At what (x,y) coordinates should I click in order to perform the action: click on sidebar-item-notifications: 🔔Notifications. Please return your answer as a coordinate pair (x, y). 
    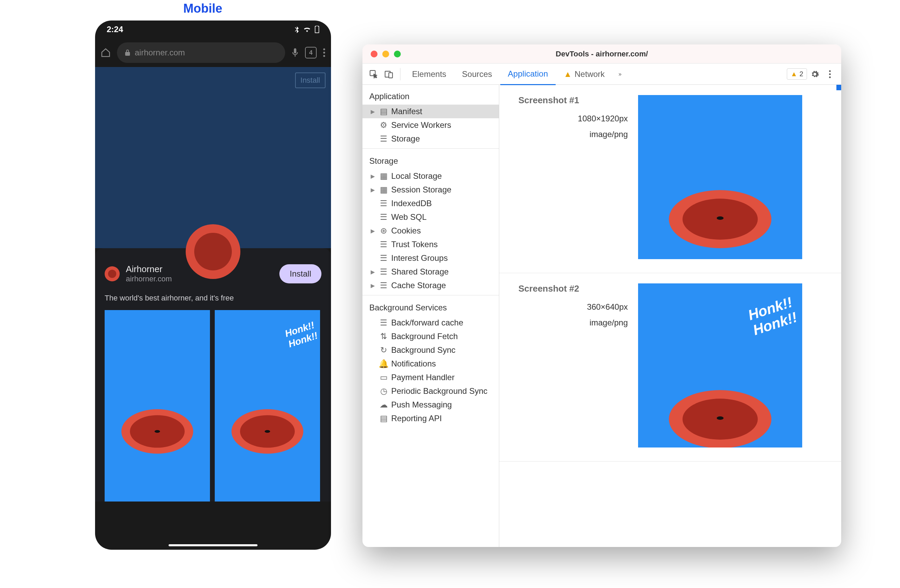
    Looking at the image, I should click on (431, 364).